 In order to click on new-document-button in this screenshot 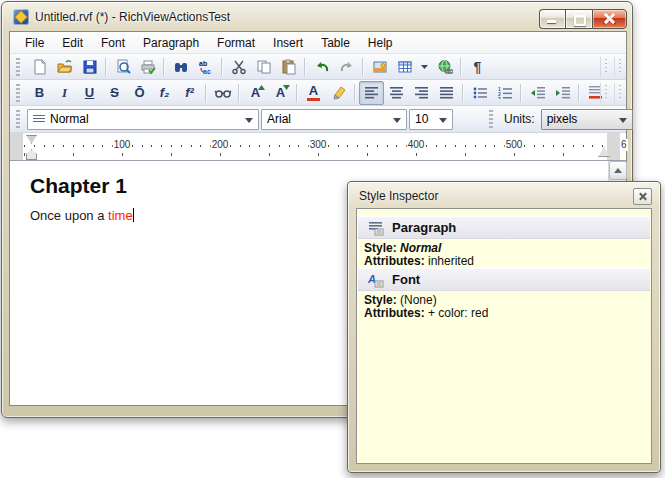, I will do `click(40, 67)`.